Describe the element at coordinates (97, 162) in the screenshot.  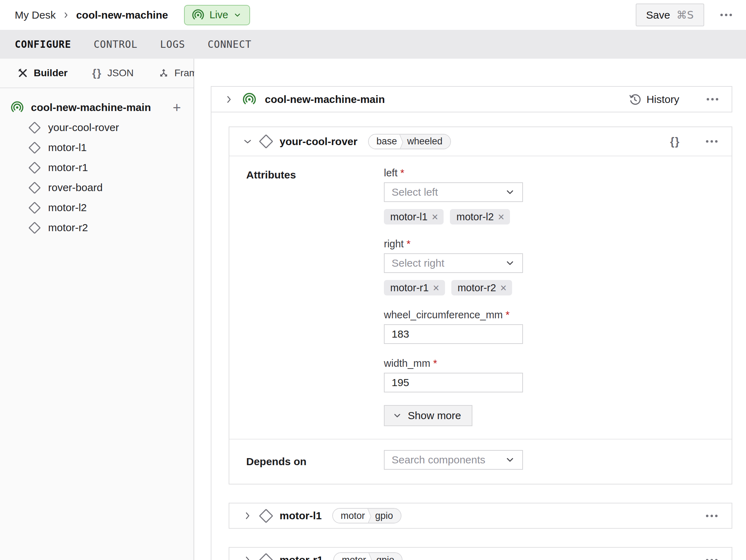
I see `machine-tree: cool-new-machine-main + your-cool-rover …` at that location.